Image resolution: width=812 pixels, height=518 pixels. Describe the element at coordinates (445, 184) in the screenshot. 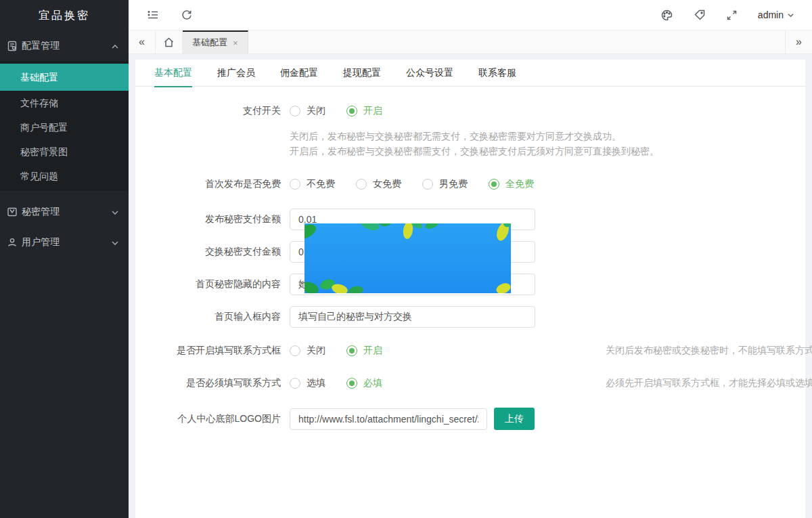

I see `radio-male-free: 男免费` at that location.